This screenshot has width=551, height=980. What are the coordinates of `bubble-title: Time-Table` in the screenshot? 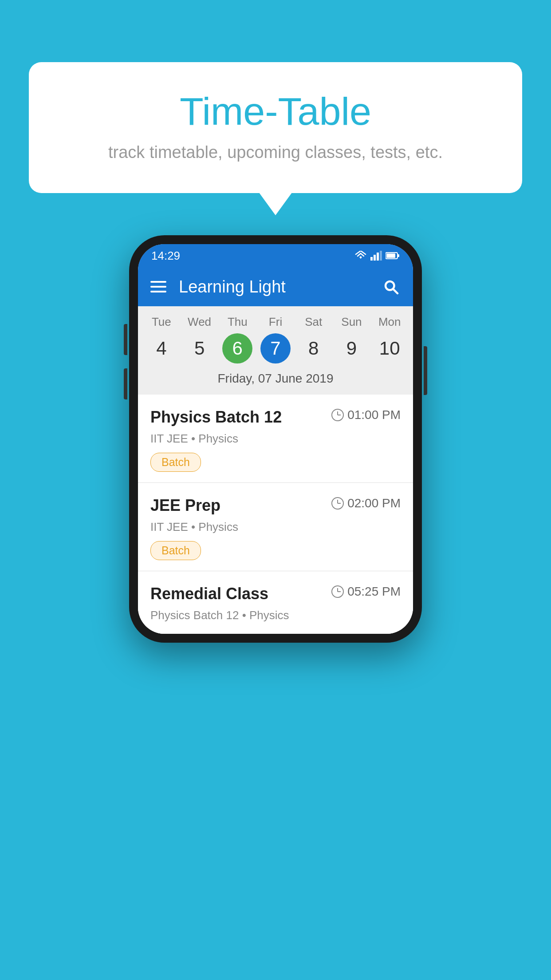 It's located at (276, 111).